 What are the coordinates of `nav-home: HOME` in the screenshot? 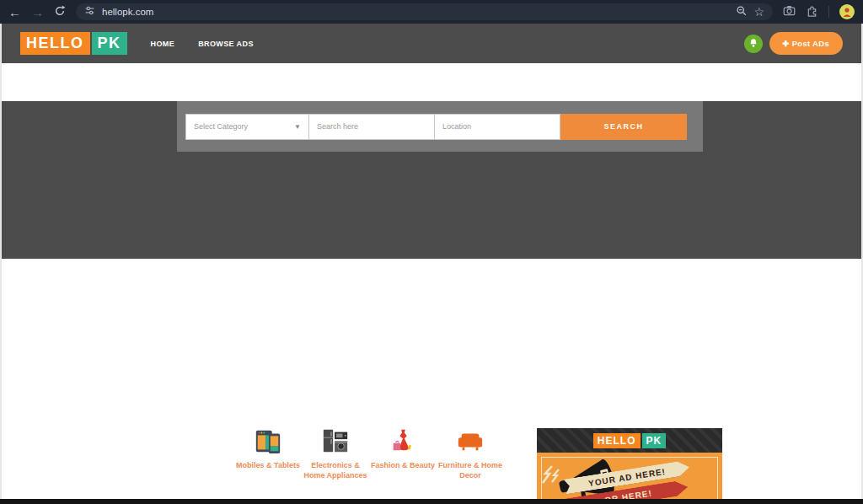 It's located at (163, 44).